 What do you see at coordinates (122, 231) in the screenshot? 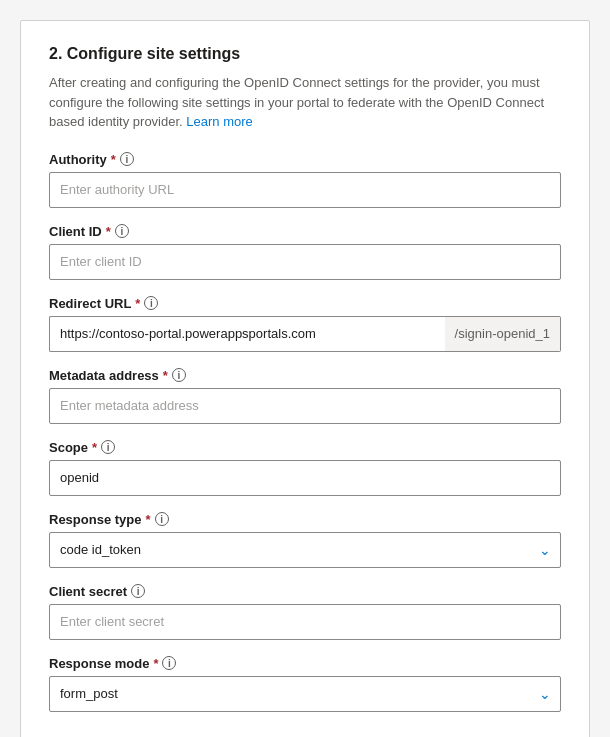
I see `client-id-info-icon: i` at bounding box center [122, 231].